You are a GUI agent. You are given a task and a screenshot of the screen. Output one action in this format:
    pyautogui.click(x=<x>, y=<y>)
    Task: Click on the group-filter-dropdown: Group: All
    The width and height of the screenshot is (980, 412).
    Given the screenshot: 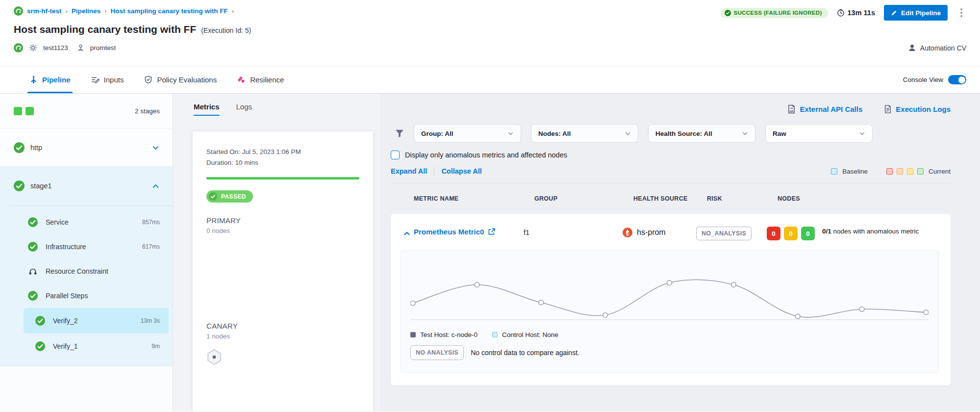 What is the action you would take?
    pyautogui.click(x=468, y=133)
    